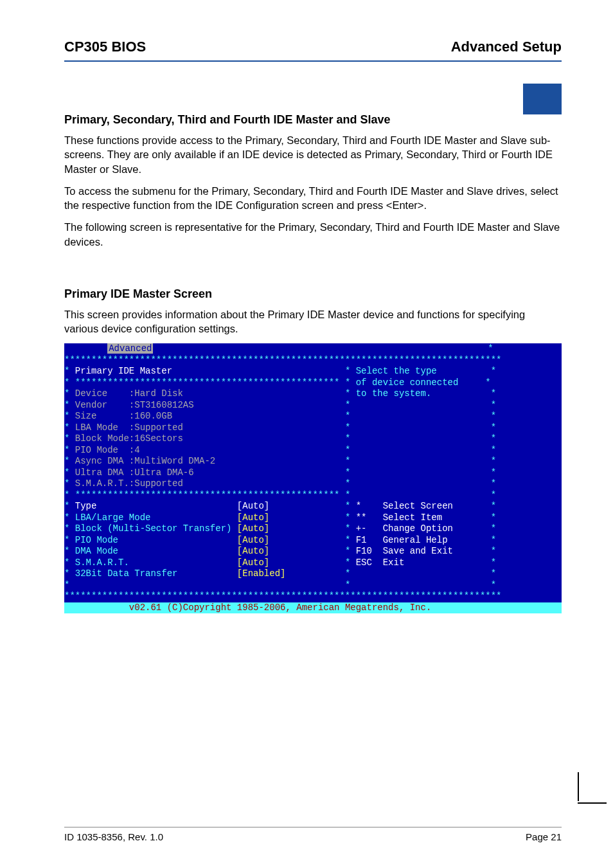 The width and height of the screenshot is (613, 868). What do you see at coordinates (313, 198) in the screenshot?
I see `section1-p2: To access the submenu for the Primary, S…` at bounding box center [313, 198].